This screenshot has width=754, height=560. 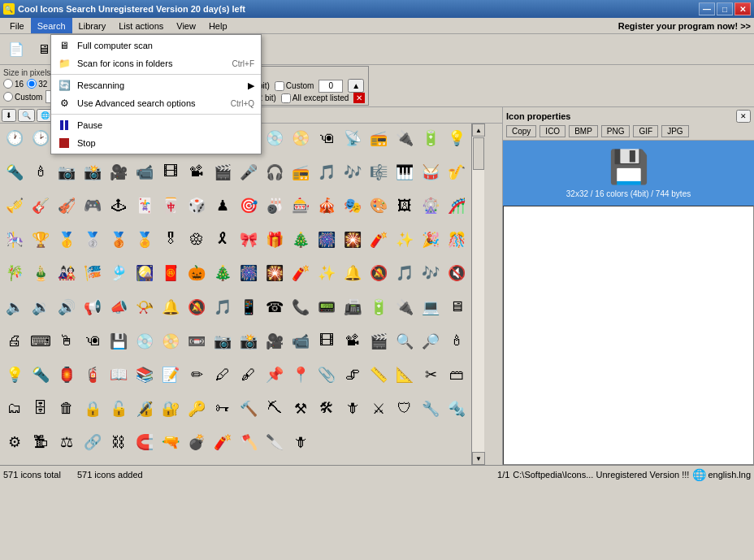 What do you see at coordinates (145, 307) in the screenshot?
I see `icon-cell: 📯` at bounding box center [145, 307].